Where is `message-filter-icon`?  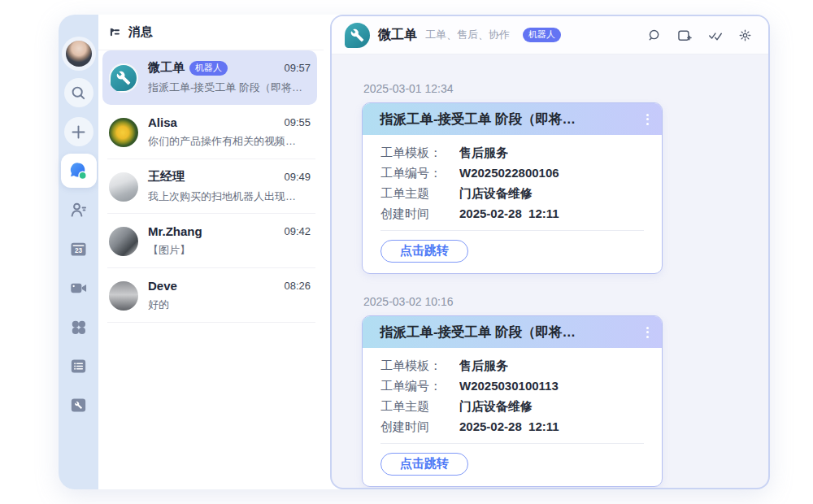
message-filter-icon is located at coordinates (115, 33).